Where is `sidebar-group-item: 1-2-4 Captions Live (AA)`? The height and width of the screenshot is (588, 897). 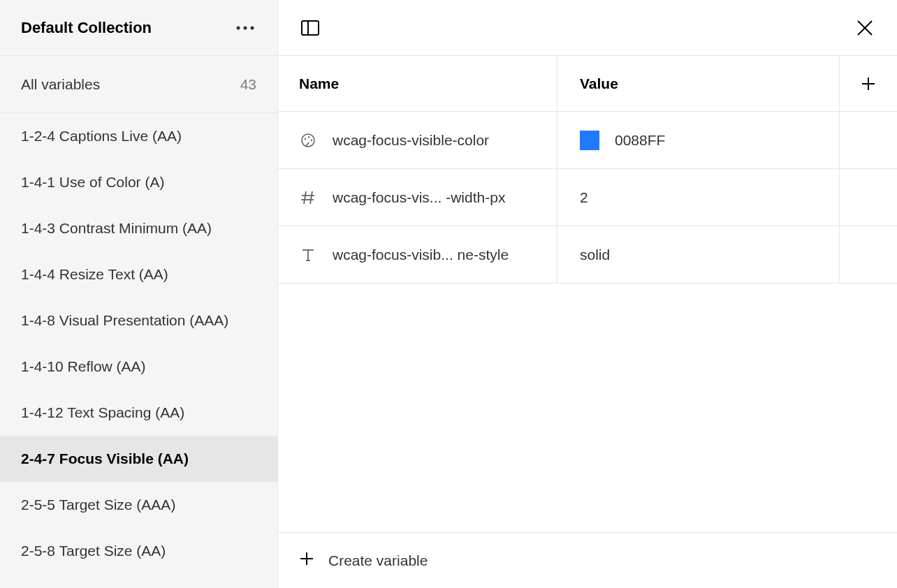 sidebar-group-item: 1-2-4 Captions Live (AA) is located at coordinates (138, 136).